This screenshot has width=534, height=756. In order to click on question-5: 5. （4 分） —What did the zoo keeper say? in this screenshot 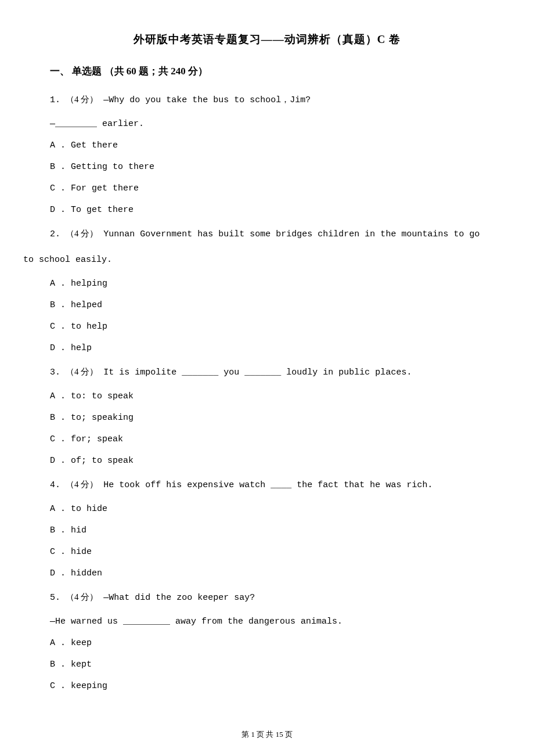, I will do `click(267, 597)`.